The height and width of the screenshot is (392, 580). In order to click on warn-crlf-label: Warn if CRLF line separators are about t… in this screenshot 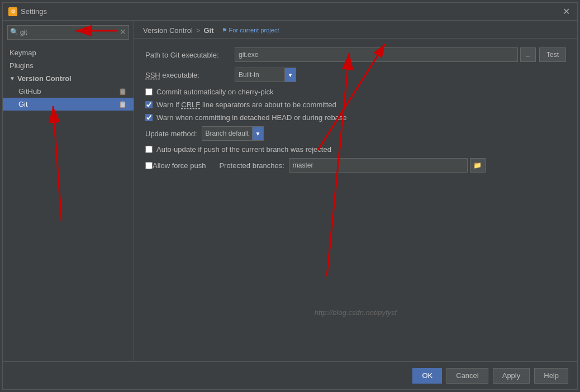, I will do `click(246, 105)`.